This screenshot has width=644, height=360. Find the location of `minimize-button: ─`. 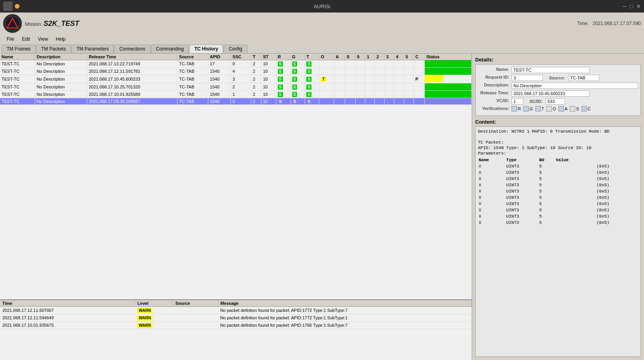

minimize-button: ─ is located at coordinates (625, 6).